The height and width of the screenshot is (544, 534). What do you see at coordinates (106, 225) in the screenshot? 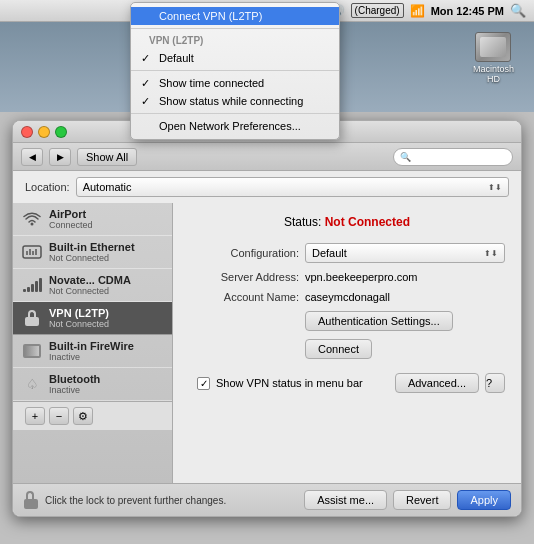
I see `airport-status: Connected` at bounding box center [106, 225].